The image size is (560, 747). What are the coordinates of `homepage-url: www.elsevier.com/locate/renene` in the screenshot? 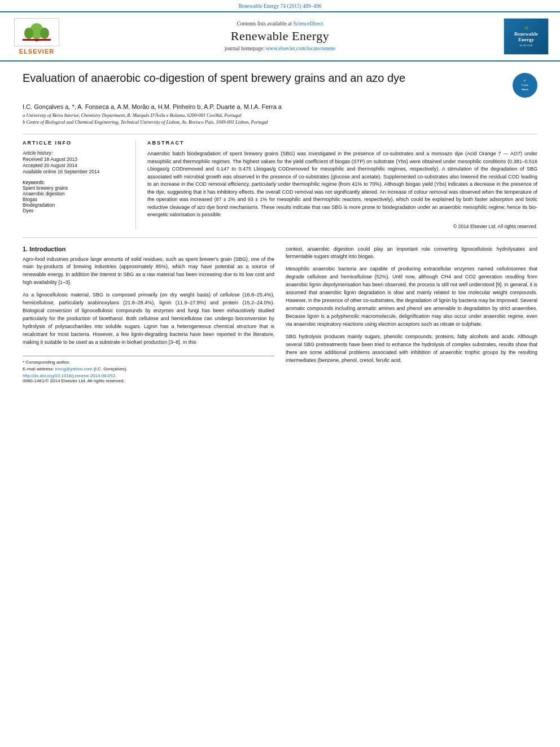 It's located at (300, 49).